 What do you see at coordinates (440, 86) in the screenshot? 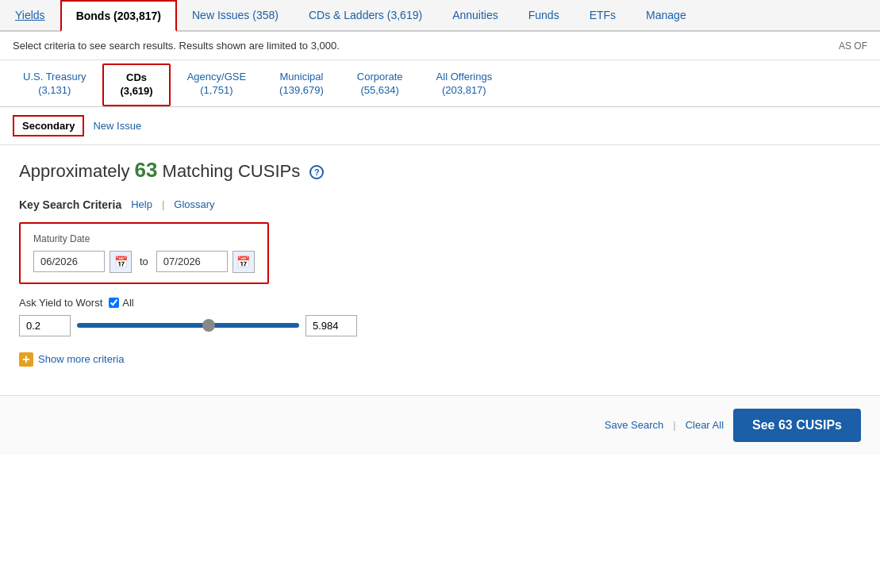
I see `sub-nav: U.S. Treasury (3,131) CDs (3,619) Agency…` at bounding box center [440, 86].